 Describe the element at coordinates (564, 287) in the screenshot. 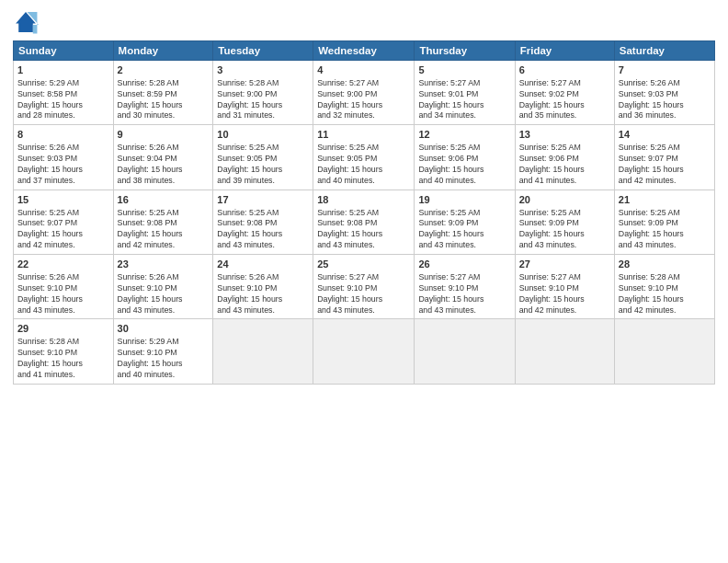

I see `calendar-cell: 27Sunrise: 5:27 AM Sunset: 9:10 PM Dayli…` at that location.